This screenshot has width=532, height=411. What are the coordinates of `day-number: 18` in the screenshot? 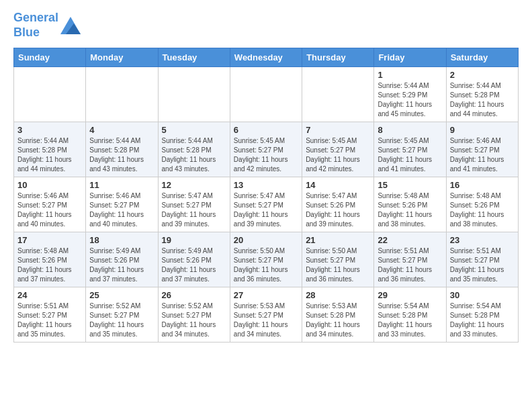 It's located at (122, 240).